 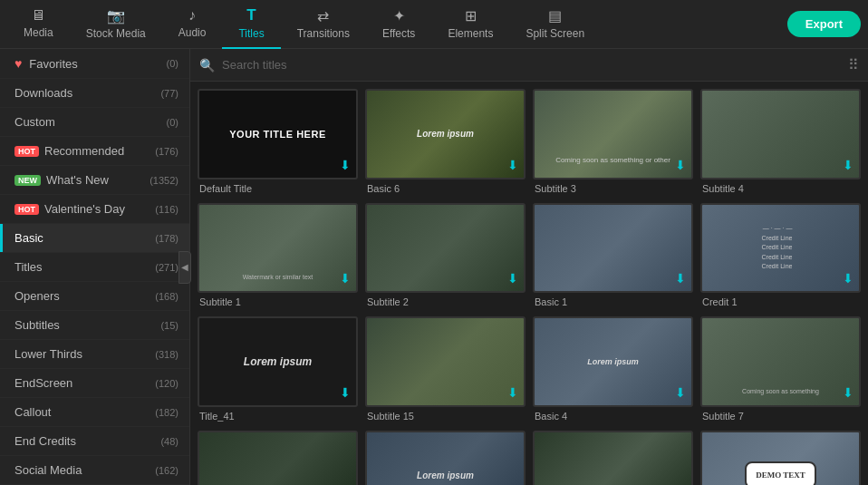 What do you see at coordinates (612, 257) in the screenshot?
I see `grid-item-basic-1: ⬇ Basic 1` at bounding box center [612, 257].